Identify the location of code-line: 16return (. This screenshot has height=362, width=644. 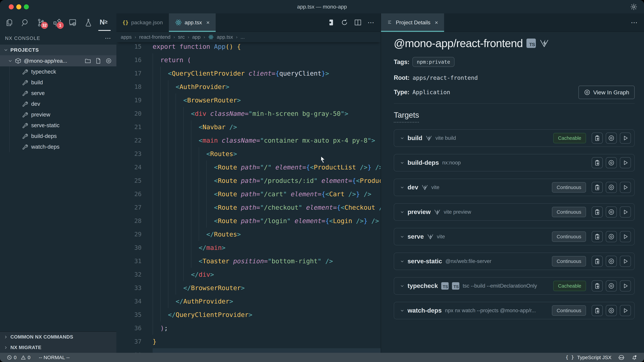
(248, 60).